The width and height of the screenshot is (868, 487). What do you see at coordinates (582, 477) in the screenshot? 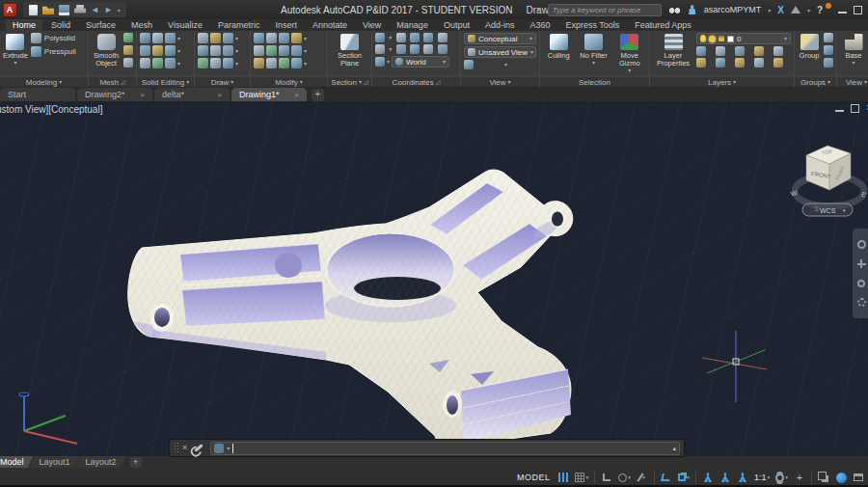
I see `status-snap-mode: ▾` at bounding box center [582, 477].